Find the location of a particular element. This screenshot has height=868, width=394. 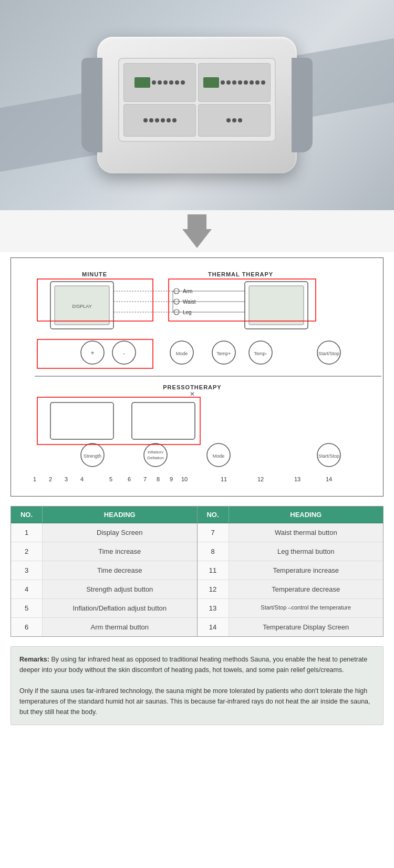

row-desc: Inflation/Deflation adjust button is located at coordinates (120, 608).